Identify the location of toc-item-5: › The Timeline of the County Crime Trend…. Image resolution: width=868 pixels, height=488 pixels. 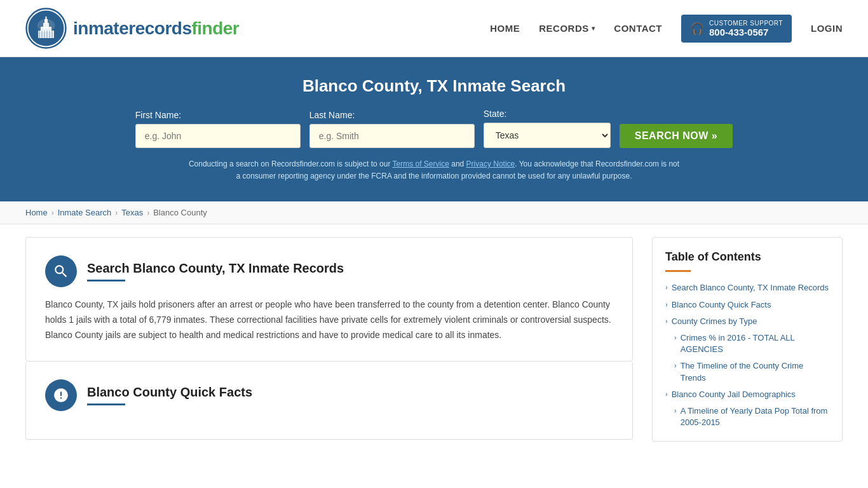
(752, 372).